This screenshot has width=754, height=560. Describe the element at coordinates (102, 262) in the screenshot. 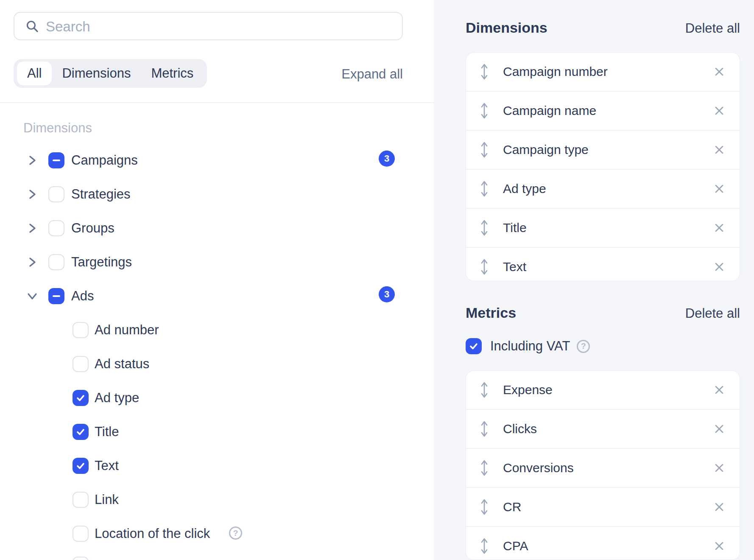

I see `tree-item-label: Targetings` at that location.